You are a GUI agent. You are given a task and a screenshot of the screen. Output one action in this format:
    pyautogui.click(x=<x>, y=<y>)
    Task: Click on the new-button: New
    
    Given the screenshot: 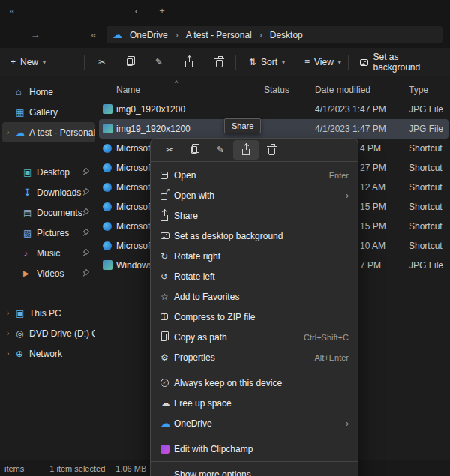 What is the action you would take?
    pyautogui.click(x=28, y=62)
    